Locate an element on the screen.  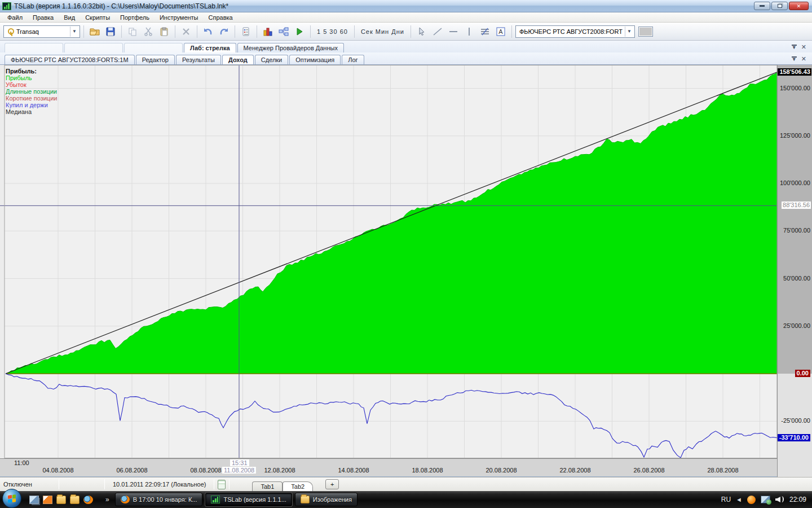
legend-item: Медиана is located at coordinates (32, 112).